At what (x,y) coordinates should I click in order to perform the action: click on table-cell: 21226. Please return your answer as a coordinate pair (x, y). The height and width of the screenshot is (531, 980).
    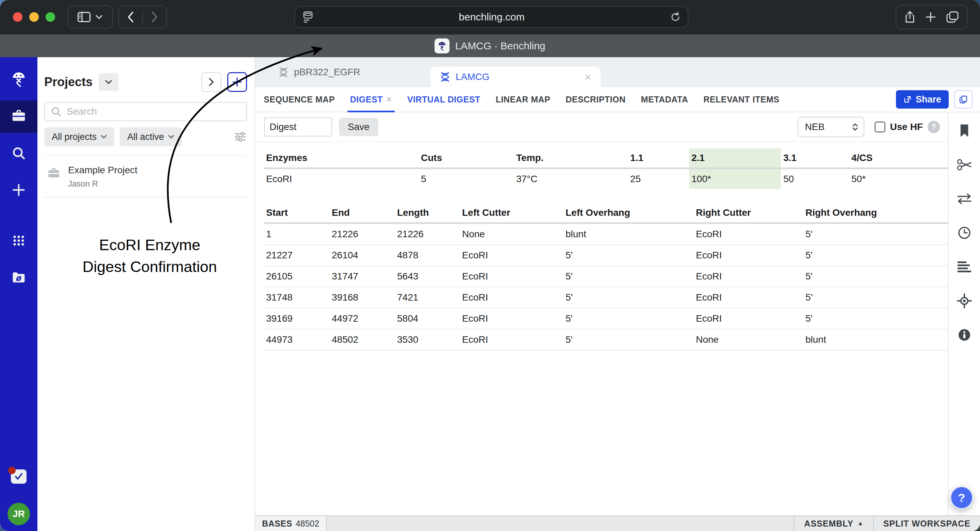
    Looking at the image, I should click on (427, 234).